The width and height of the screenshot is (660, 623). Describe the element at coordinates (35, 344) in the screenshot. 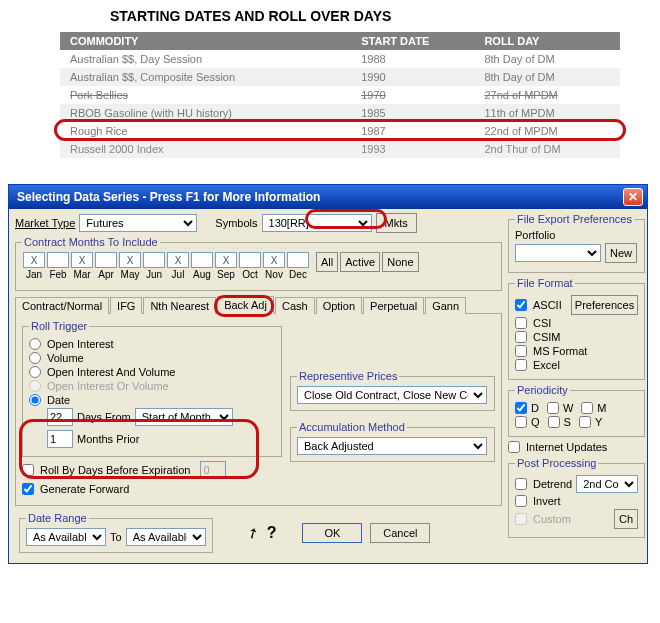

I see `rt-open-interest` at that location.